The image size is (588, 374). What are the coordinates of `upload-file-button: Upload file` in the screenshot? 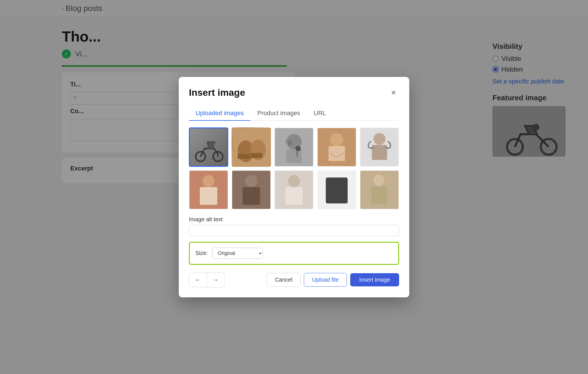 It's located at (325, 280).